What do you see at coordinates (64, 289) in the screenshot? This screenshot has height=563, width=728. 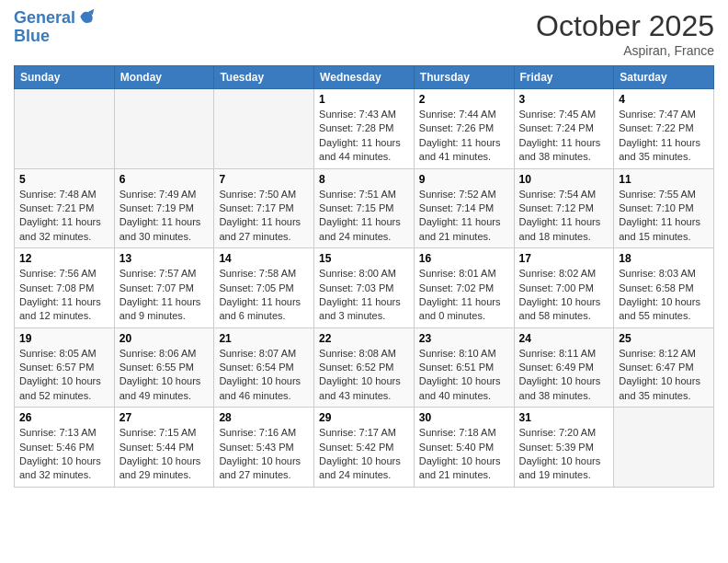 I see `calendar-cell: 12Sunrise: 7:56 AMSunset: 7:08 PMDayligh…` at bounding box center [64, 289].